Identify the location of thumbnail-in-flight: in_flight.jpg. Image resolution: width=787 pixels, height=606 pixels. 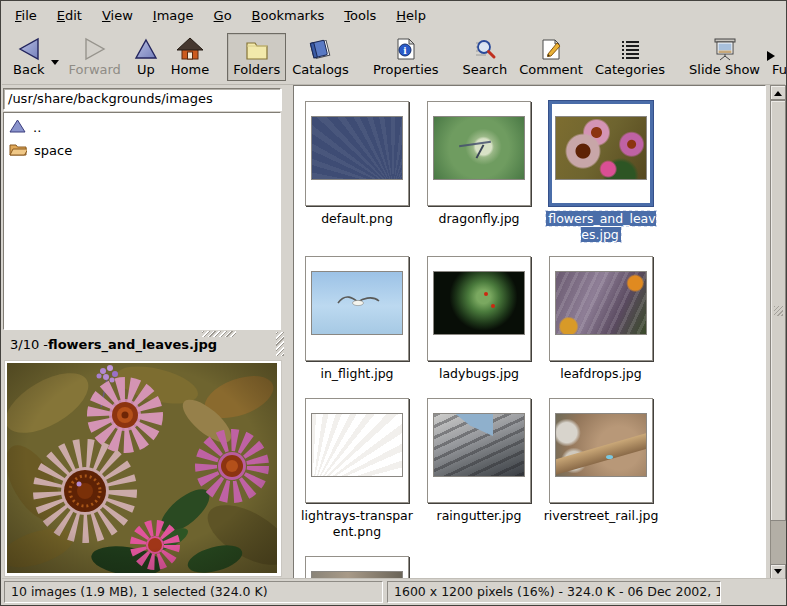
(357, 319).